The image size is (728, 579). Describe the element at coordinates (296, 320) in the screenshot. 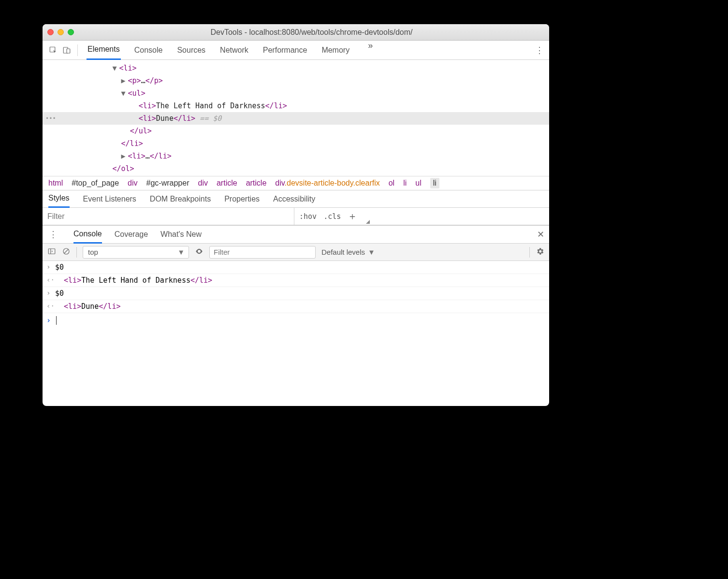

I see `console-prompt: ›` at that location.